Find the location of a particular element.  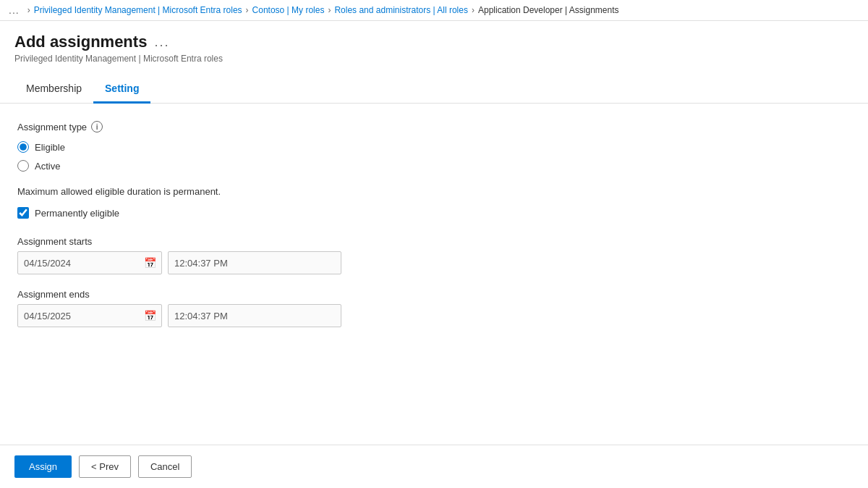

tab-membership: Membership is located at coordinates (54, 90).